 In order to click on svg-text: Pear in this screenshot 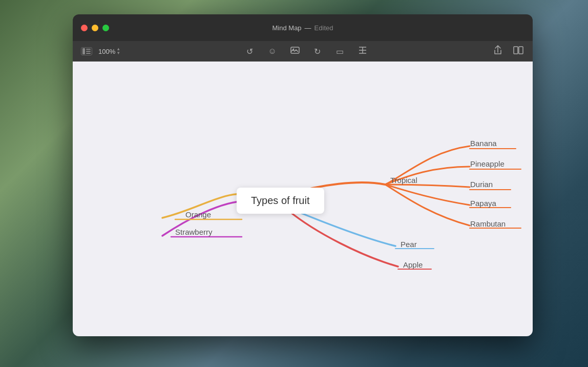, I will do `click(409, 244)`.